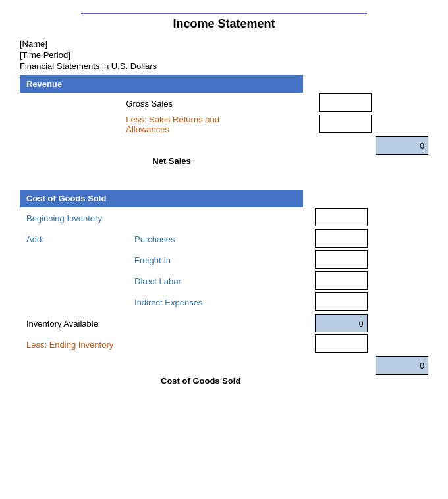  What do you see at coordinates (32, 240) in the screenshot?
I see `add-label: Add:` at bounding box center [32, 240].